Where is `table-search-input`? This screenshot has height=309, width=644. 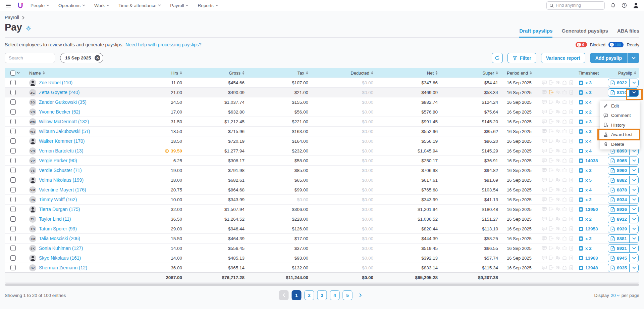
table-search-input is located at coordinates (30, 58).